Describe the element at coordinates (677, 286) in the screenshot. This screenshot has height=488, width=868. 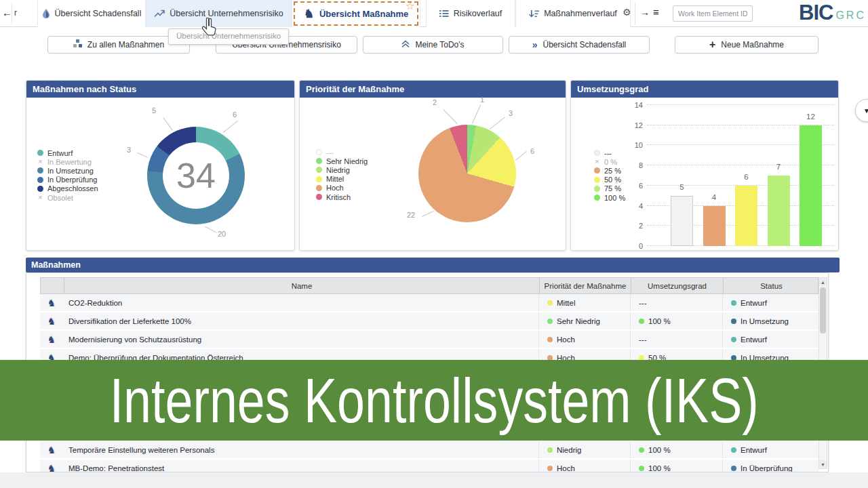
I see `column-header-umsetzungsgrad: Umsetzungsgrad` at that location.